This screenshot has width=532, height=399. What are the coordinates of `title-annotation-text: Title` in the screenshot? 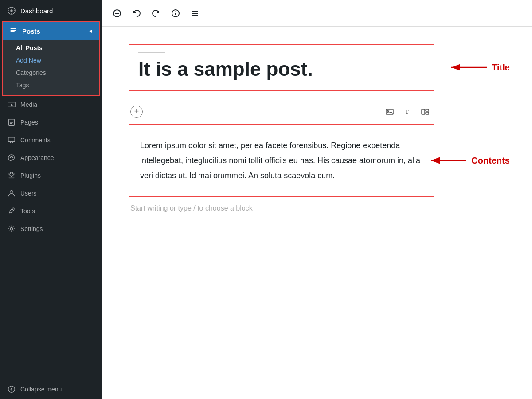 It's located at (501, 67).